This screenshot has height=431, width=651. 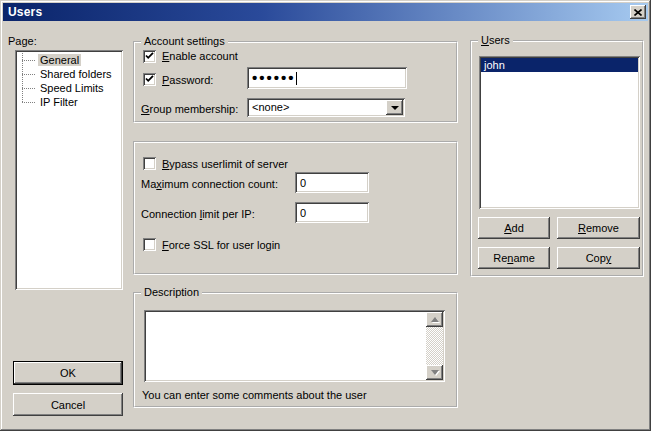 What do you see at coordinates (332, 182) in the screenshot?
I see `max-connection-input` at bounding box center [332, 182].